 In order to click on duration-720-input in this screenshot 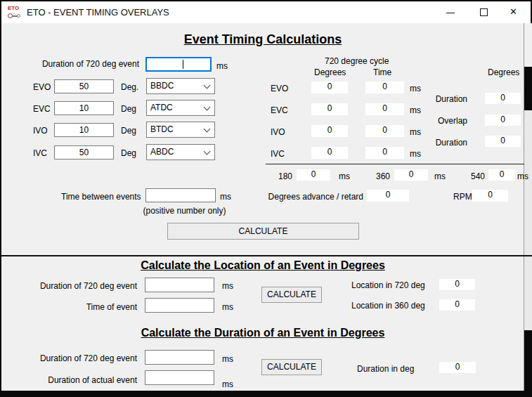, I will do `click(179, 65)`.